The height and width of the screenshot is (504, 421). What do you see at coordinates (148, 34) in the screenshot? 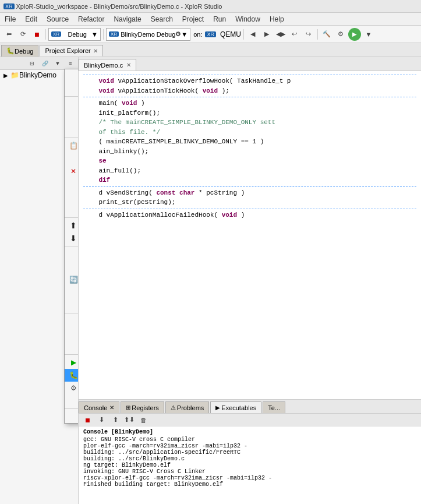
I see `target-dropdown: XR BlinkyDemo Debug ⚙ ▼` at bounding box center [148, 34].